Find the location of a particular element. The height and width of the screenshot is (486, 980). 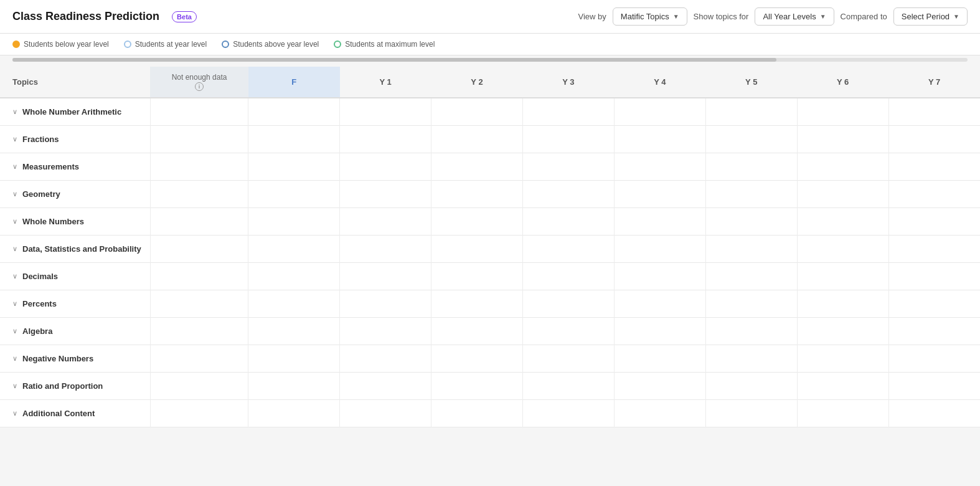

select-period-dropdown: Select Period ▼ is located at coordinates (930, 16).